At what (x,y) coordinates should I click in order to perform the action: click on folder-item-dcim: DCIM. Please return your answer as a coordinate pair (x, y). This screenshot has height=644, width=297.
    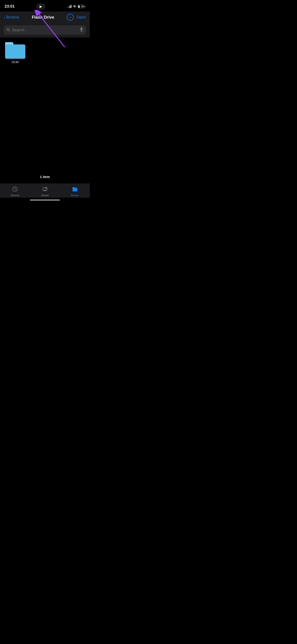
    Looking at the image, I should click on (15, 53).